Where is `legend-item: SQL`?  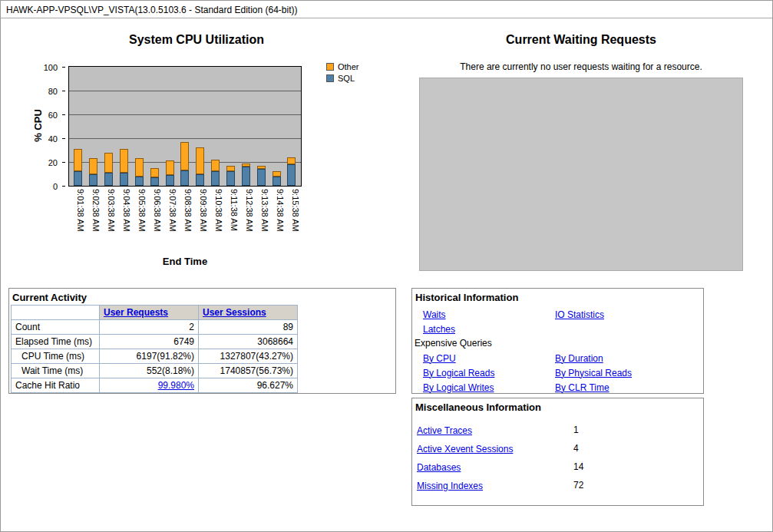
legend-item: SQL is located at coordinates (342, 78).